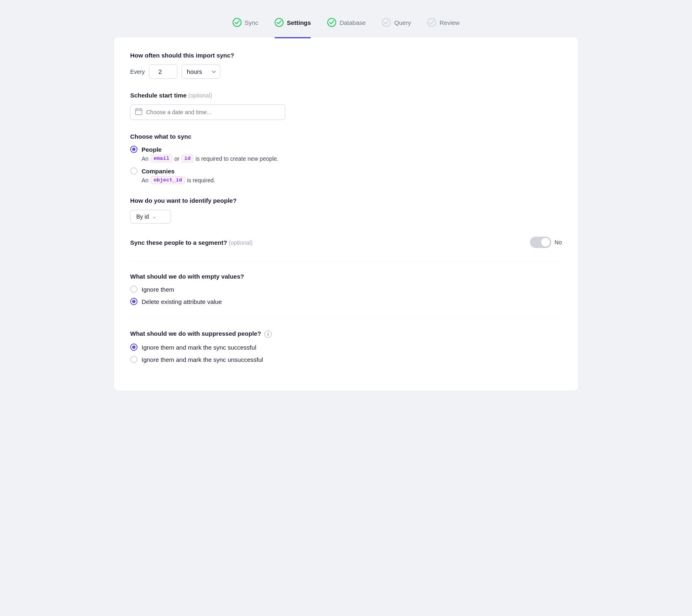 The width and height of the screenshot is (692, 616). Describe the element at coordinates (402, 23) in the screenshot. I see `step-query-label: Query` at that location.